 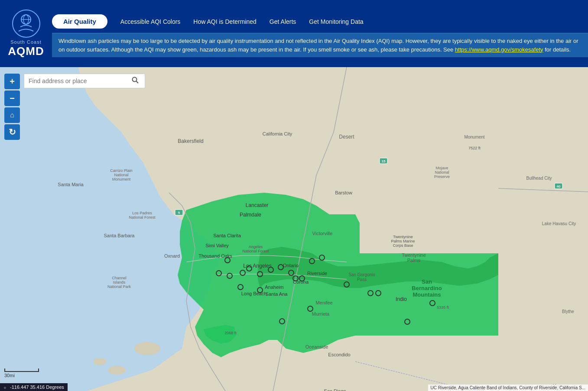 I want to click on svg-text: Santa Maria, so click(x=71, y=184).